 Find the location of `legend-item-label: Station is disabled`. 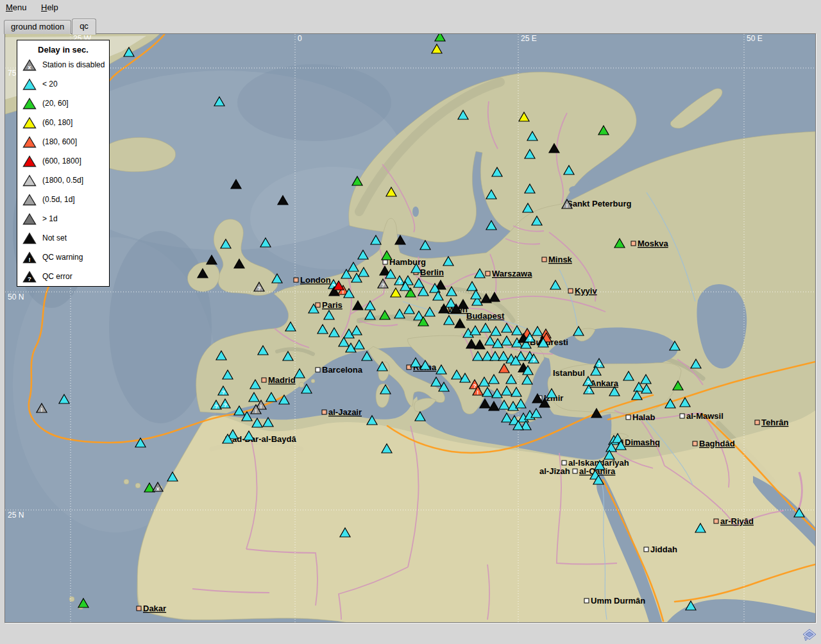

legend-item-label: Station is disabled is located at coordinates (73, 65).